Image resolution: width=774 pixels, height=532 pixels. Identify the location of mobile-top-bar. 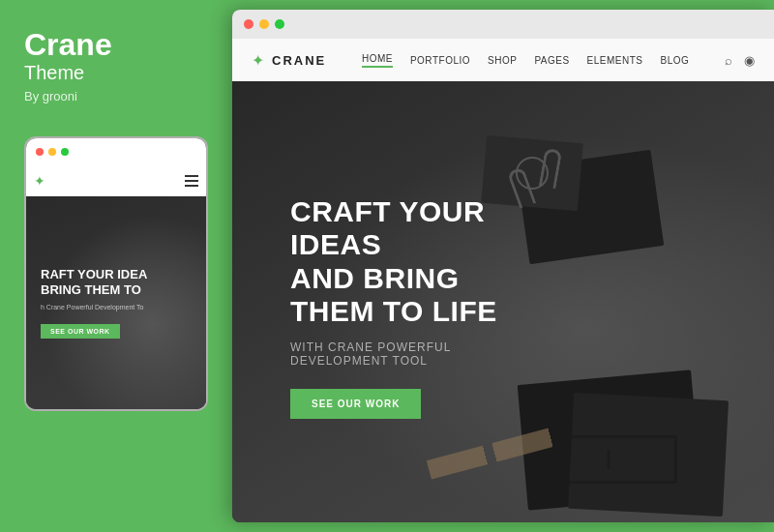
(116, 152).